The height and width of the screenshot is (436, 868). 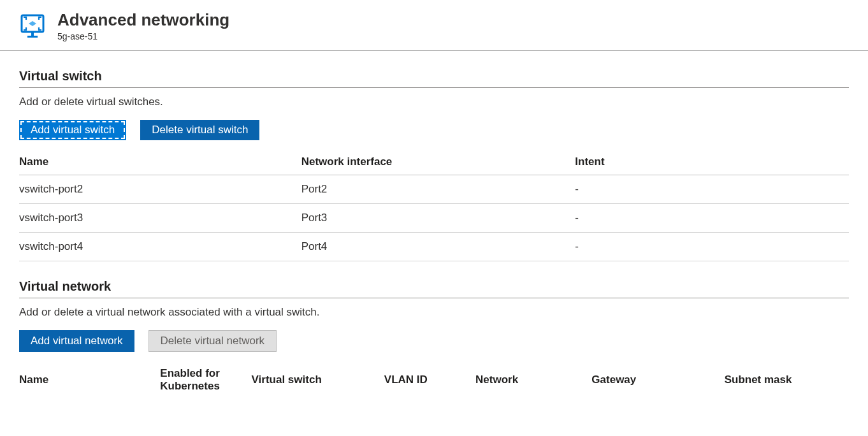 What do you see at coordinates (438, 162) in the screenshot?
I see `vswitch-col-network-interface: Network interface` at bounding box center [438, 162].